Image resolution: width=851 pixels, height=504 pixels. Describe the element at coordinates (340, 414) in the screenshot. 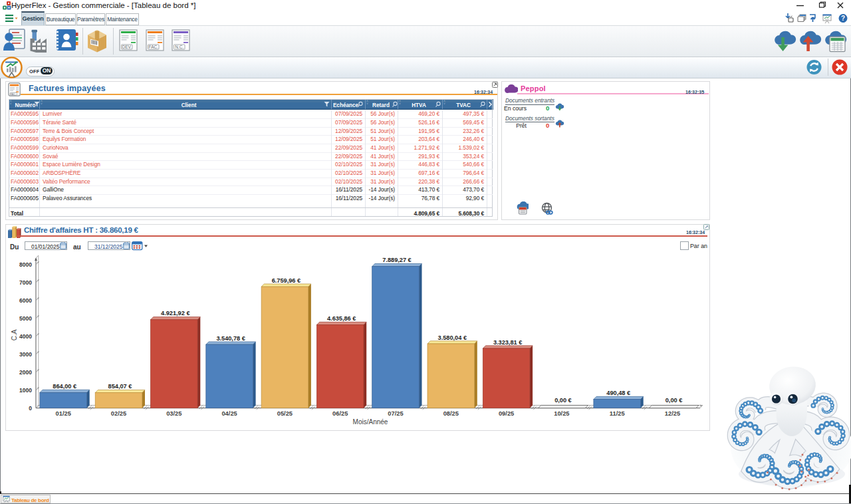

I see `svg-text: 06/25` at that location.